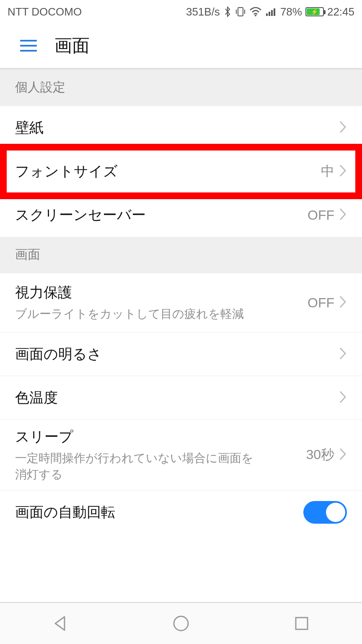 Image resolution: width=362 pixels, height=644 pixels. What do you see at coordinates (161, 293) in the screenshot?
I see `row-label: 視力保護` at bounding box center [161, 293].